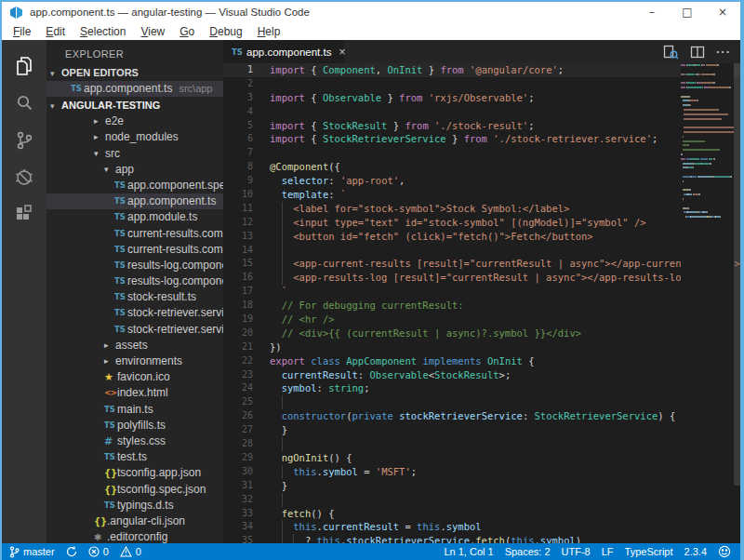  What do you see at coordinates (135, 201) in the screenshot?
I see `tree-item-app-component-ts: TSapp.component.ts` at bounding box center [135, 201].